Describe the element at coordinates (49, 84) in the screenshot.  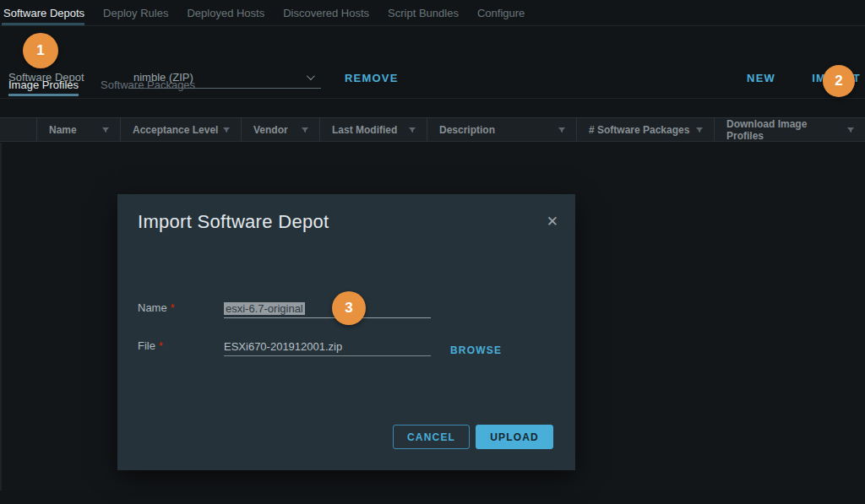
I see `tab-image-profiles: Image Profiles` at that location.